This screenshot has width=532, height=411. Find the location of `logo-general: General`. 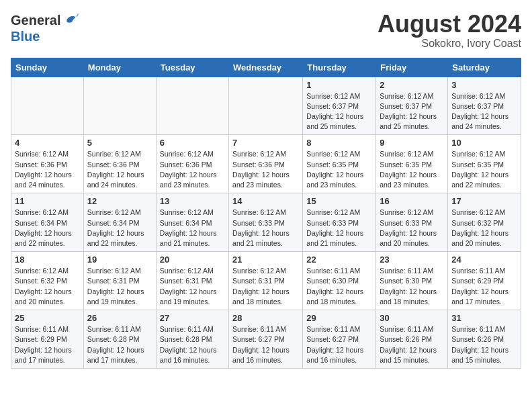

logo-general: General is located at coordinates (36, 20).